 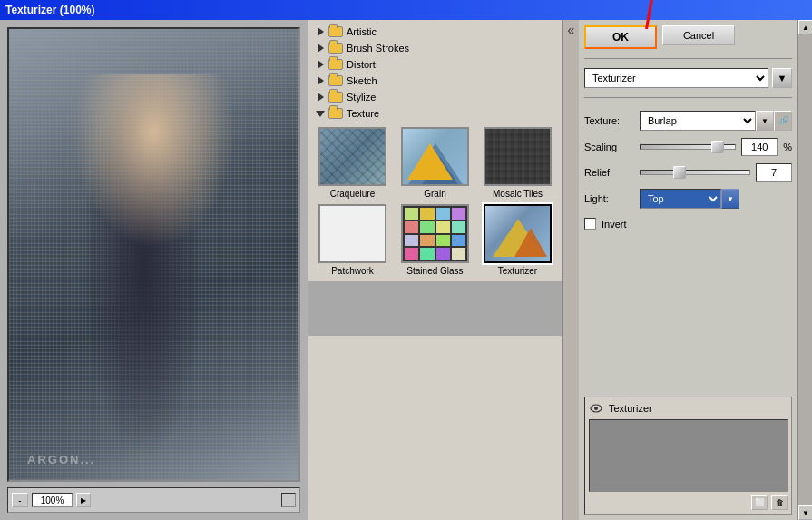 What do you see at coordinates (571, 270) in the screenshot?
I see `collapse-button: «` at bounding box center [571, 270].